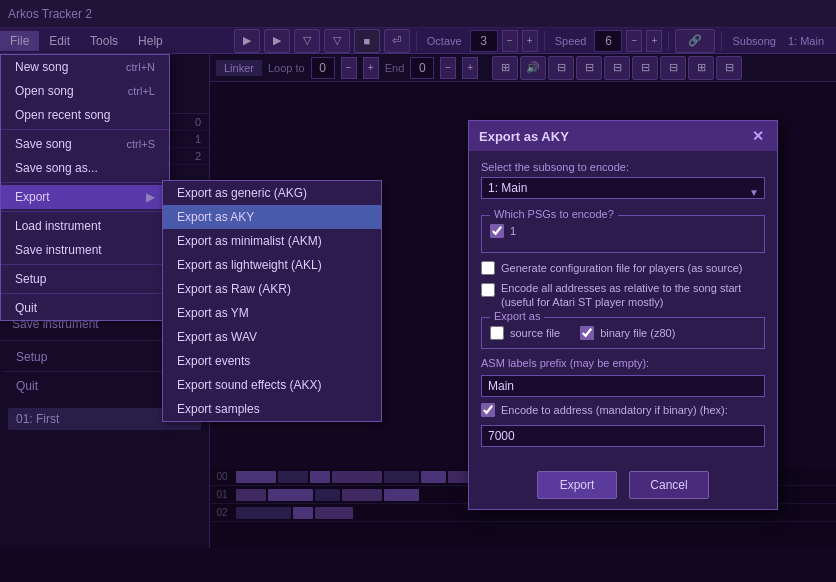  What do you see at coordinates (587, 333) in the screenshot?
I see `binary-file-checkbox` at bounding box center [587, 333].